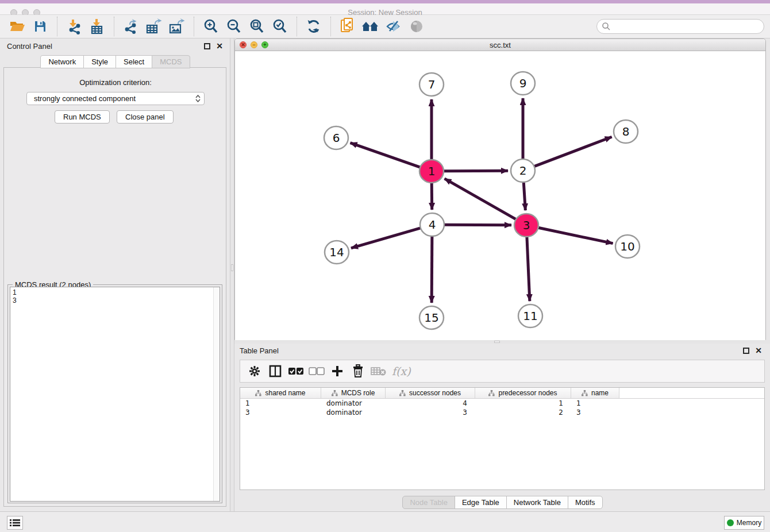  What do you see at coordinates (537, 502) in the screenshot?
I see `tab-network-table: Network Table` at bounding box center [537, 502].